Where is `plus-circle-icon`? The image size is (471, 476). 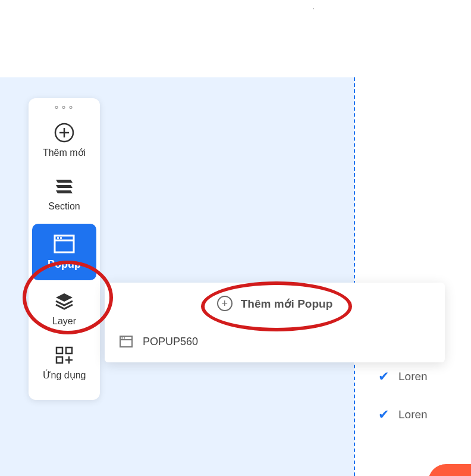 plus-circle-icon is located at coordinates (64, 133).